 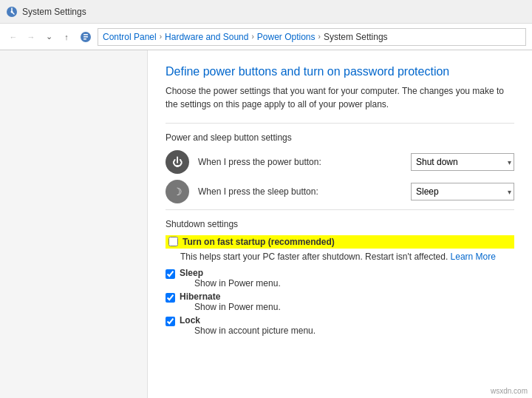 I want to click on lock-checkbox-content: Lock Show in account picture menu., so click(x=347, y=326).